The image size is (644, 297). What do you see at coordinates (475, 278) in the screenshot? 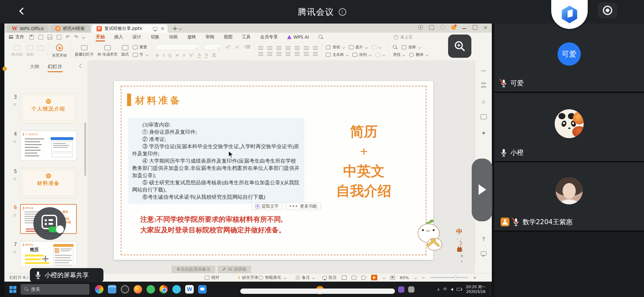
I see `zoom-in-button: +` at bounding box center [475, 278].